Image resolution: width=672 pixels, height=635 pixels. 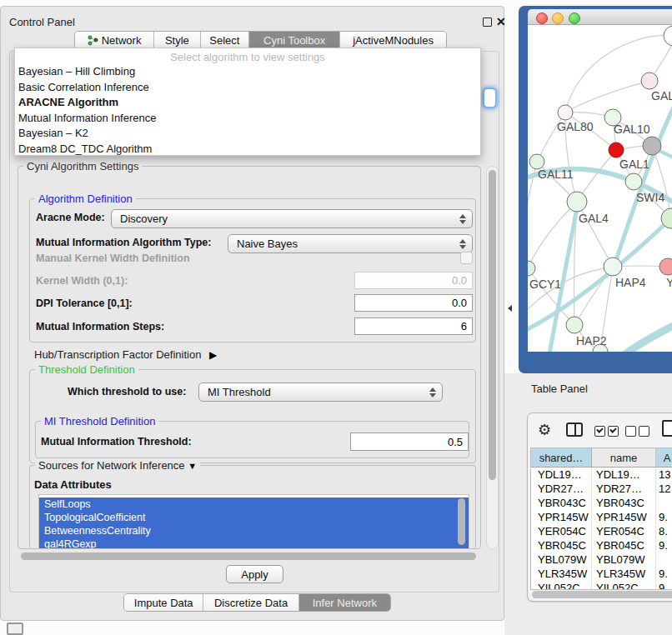 What do you see at coordinates (350, 243) in the screenshot?
I see `mi-algorithm-type-combo: Naive Bayes` at bounding box center [350, 243].